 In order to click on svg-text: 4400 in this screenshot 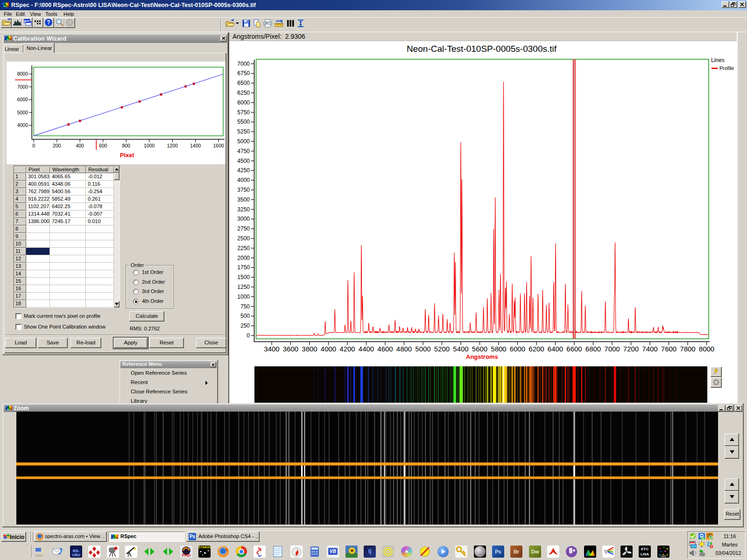, I will do `click(366, 349)`.